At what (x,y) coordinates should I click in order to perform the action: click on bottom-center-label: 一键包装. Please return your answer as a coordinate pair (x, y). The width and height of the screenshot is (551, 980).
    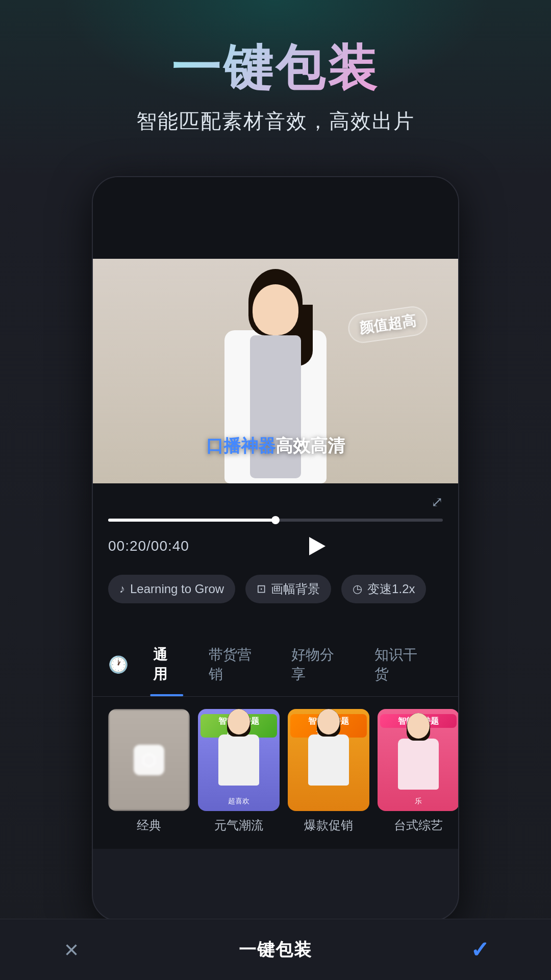
    Looking at the image, I should click on (276, 950).